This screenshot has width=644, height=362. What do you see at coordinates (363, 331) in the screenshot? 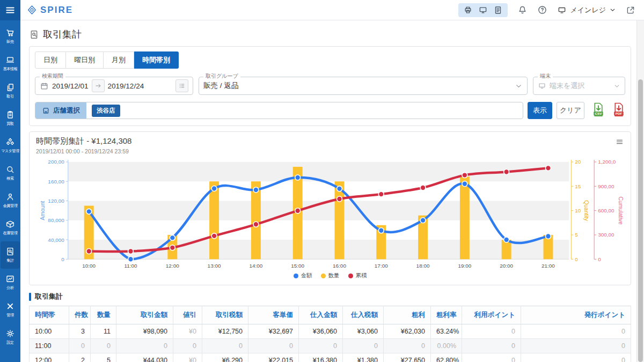
I see `table-cell: ¥3,060` at bounding box center [363, 331].